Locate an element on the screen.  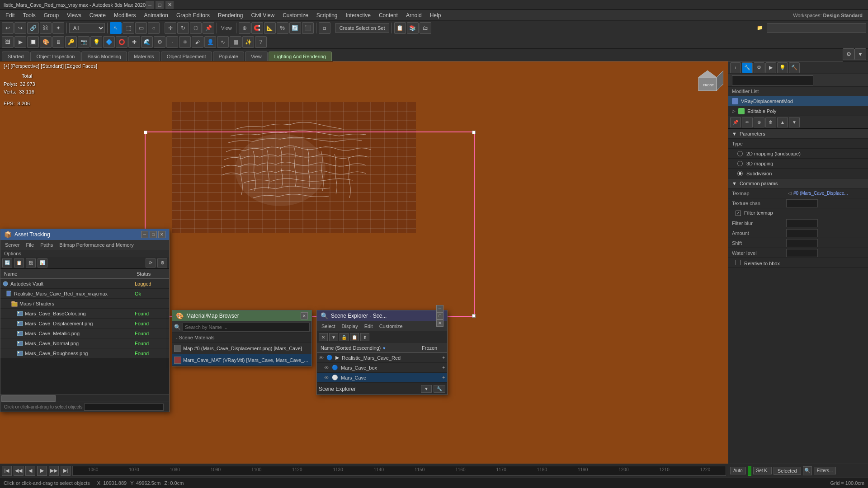
lights-button: 💡 is located at coordinates (96, 42).